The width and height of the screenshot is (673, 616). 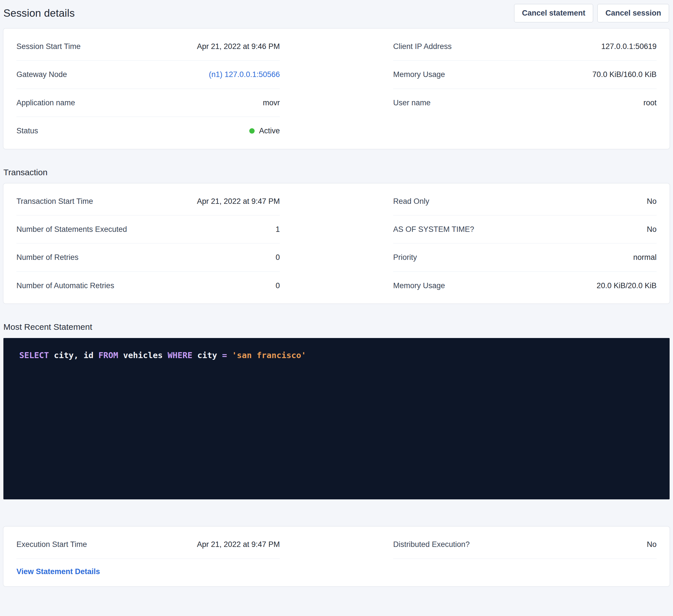 I want to click on row-label: Number of Statements Executed, so click(x=71, y=230).